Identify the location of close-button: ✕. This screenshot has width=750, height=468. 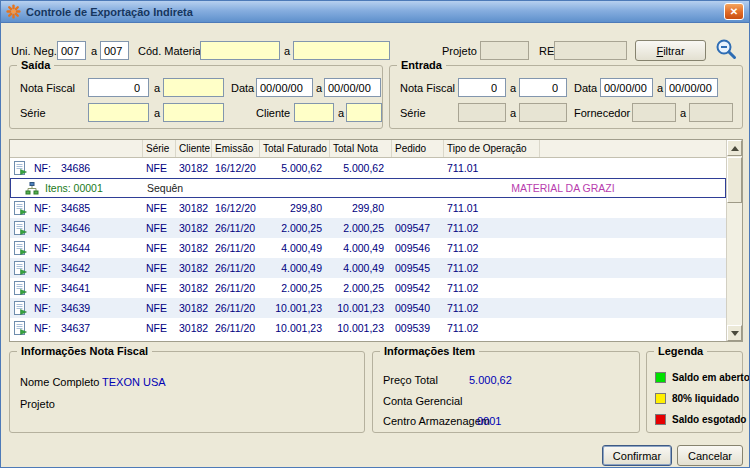
(734, 12).